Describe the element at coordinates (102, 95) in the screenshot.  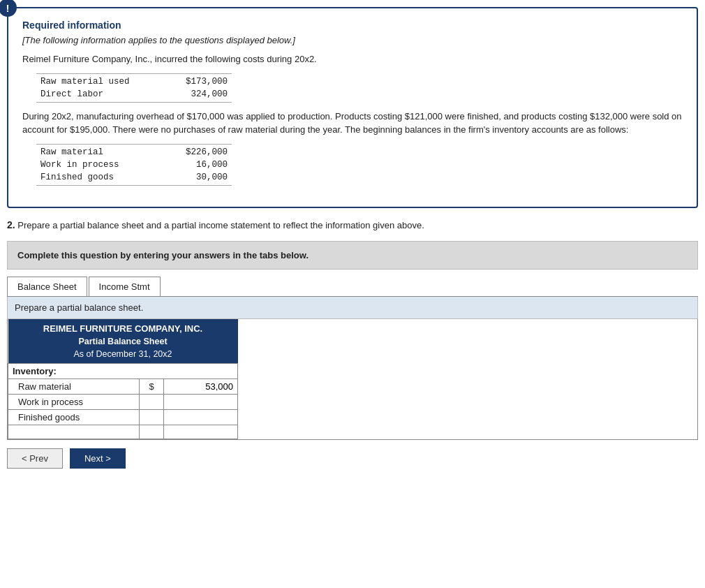
I see `list-item: Direct labor` at that location.